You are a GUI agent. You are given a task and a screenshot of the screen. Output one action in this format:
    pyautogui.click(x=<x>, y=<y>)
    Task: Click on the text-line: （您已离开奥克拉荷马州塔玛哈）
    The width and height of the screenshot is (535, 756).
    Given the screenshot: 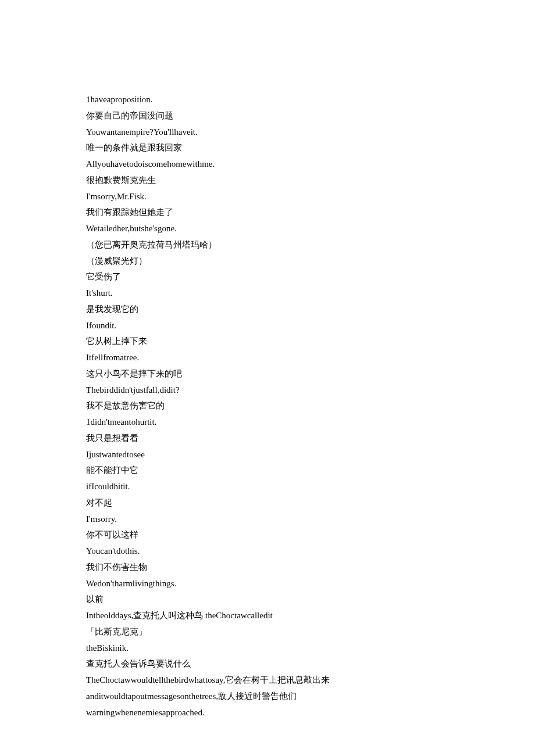 What is the action you would take?
    pyautogui.click(x=268, y=245)
    